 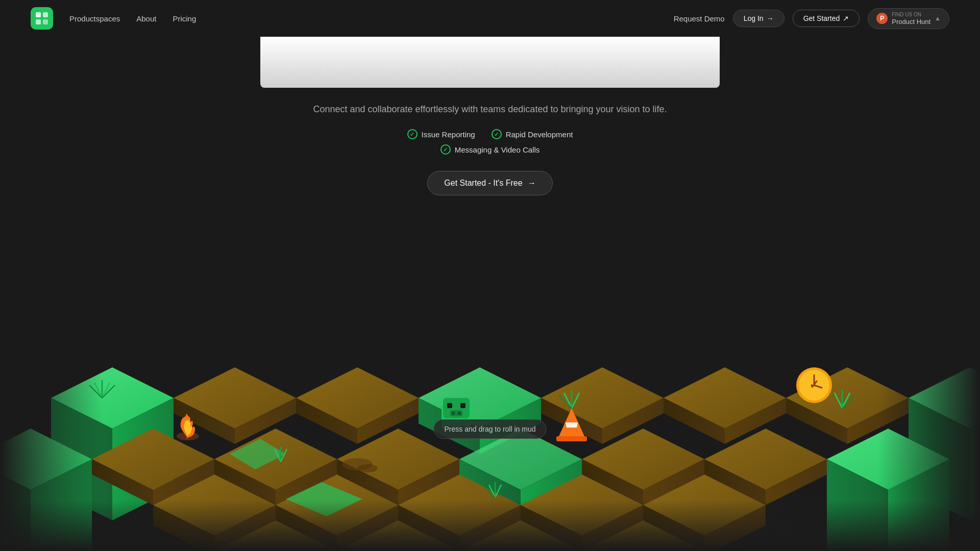 I want to click on ph-chevron-icon: ▲, so click(x=938, y=18).